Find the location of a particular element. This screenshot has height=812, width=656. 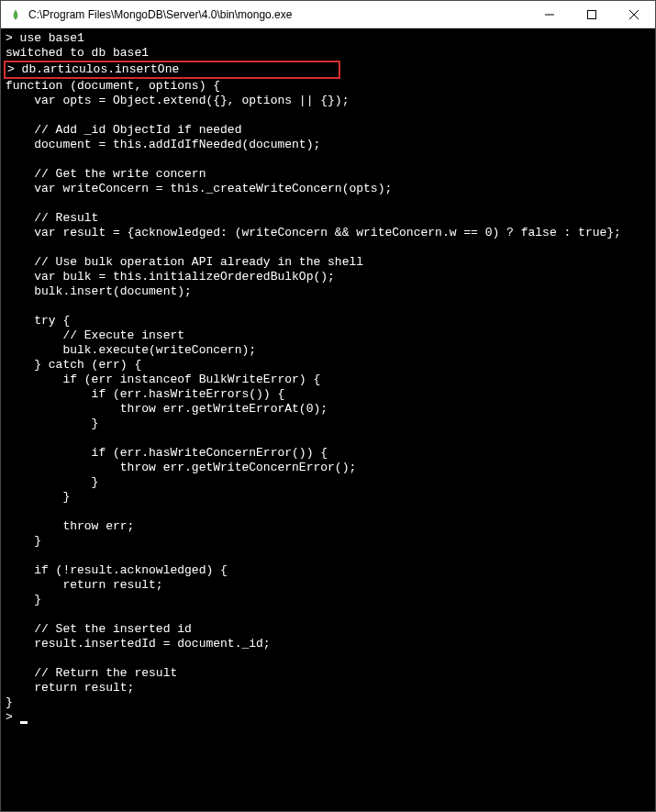

prompt-final: > is located at coordinates (13, 717).